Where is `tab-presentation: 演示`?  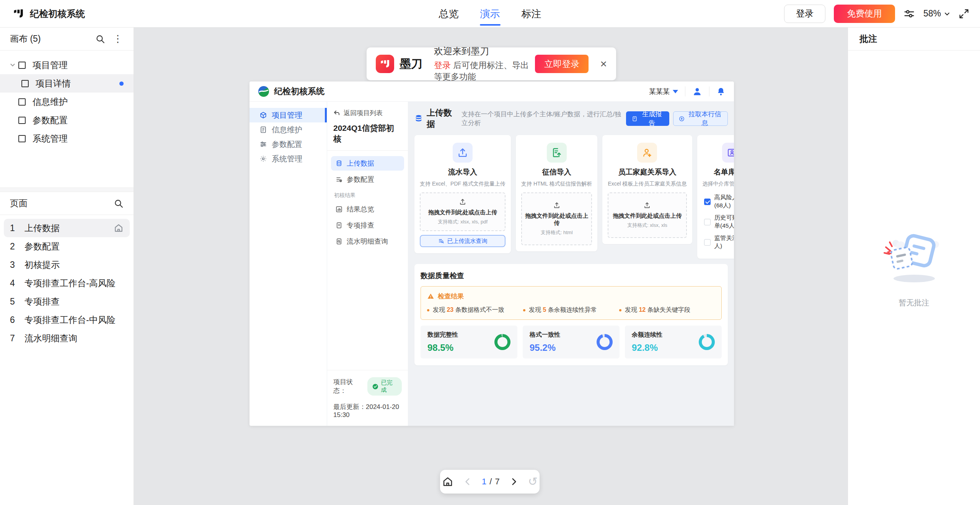
tab-presentation: 演示 is located at coordinates (490, 14).